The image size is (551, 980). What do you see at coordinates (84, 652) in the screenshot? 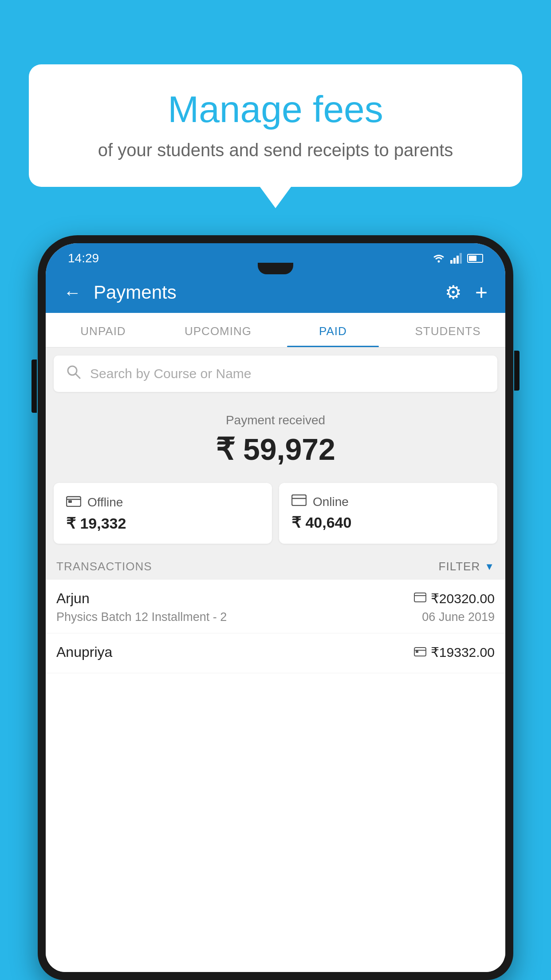
I see `transaction-name: Anupriya` at bounding box center [84, 652].